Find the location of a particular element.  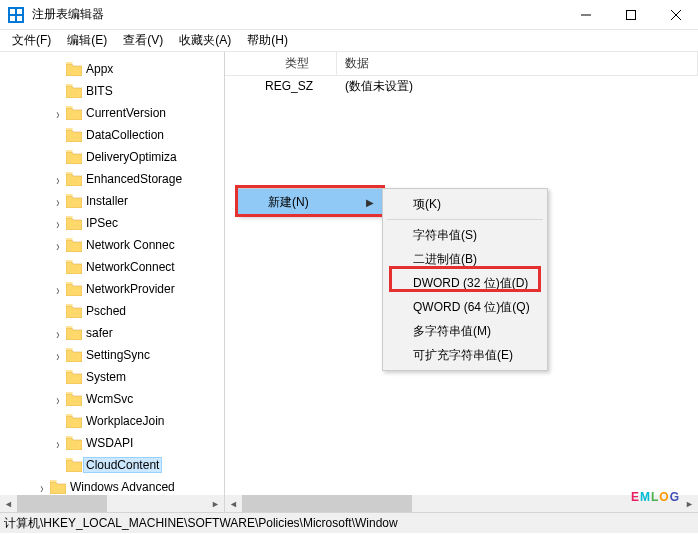

tree-item: ›safer is located at coordinates (112, 333).